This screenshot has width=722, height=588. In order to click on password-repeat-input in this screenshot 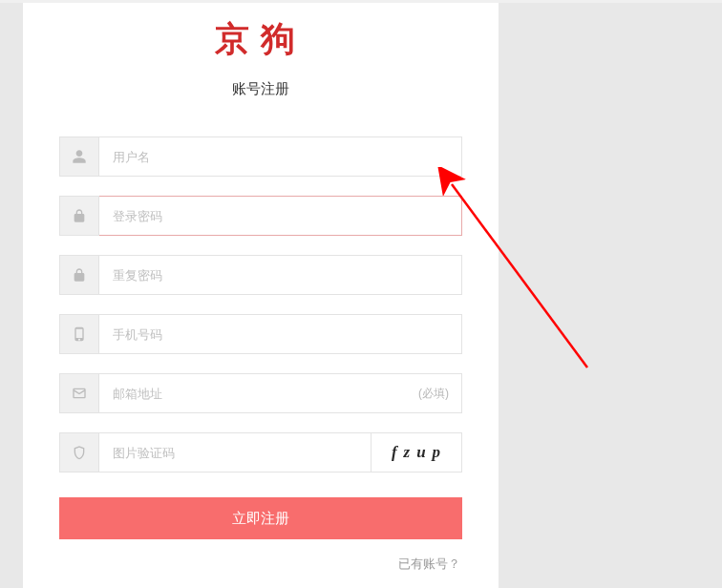, I will do `click(281, 275)`.